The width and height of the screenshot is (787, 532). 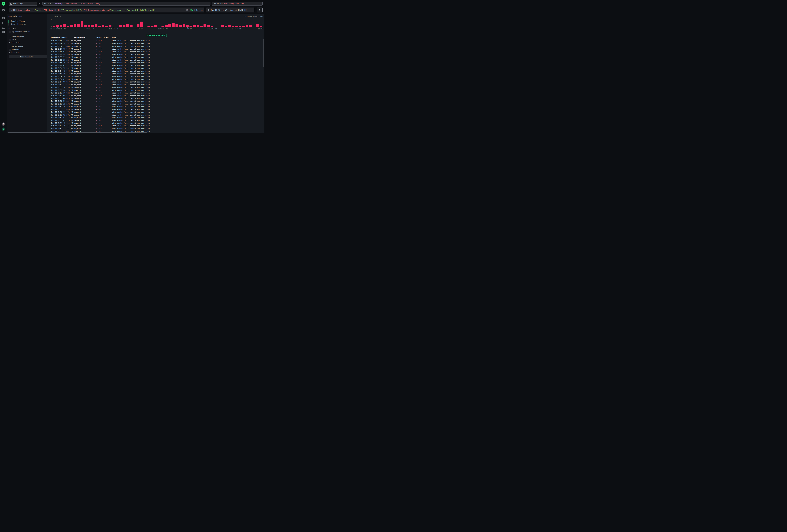 I want to click on table-row: ›Jun 11 1:53:41.873 PMpaymenterrorVisa c…, so click(x=155, y=85).